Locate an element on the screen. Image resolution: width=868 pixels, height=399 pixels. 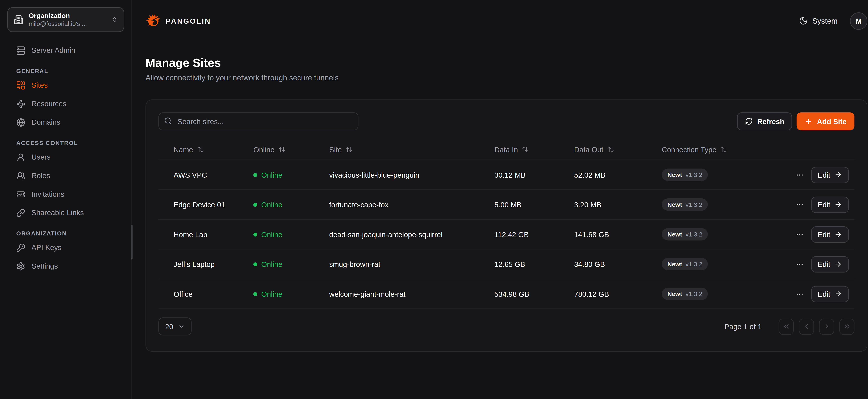
sidebar-item-resources: Resources is located at coordinates (66, 104).